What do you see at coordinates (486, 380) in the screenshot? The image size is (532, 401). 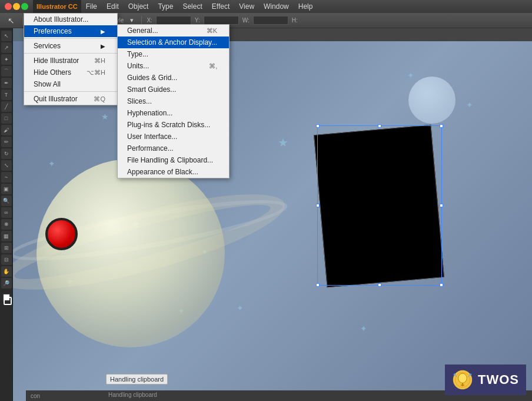 I see `twos-badge: TWOS` at bounding box center [486, 380].